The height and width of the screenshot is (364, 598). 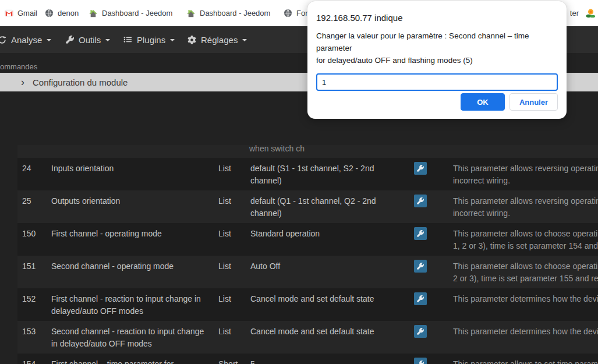 What do you see at coordinates (128, 40) in the screenshot?
I see `list-icon` at bounding box center [128, 40].